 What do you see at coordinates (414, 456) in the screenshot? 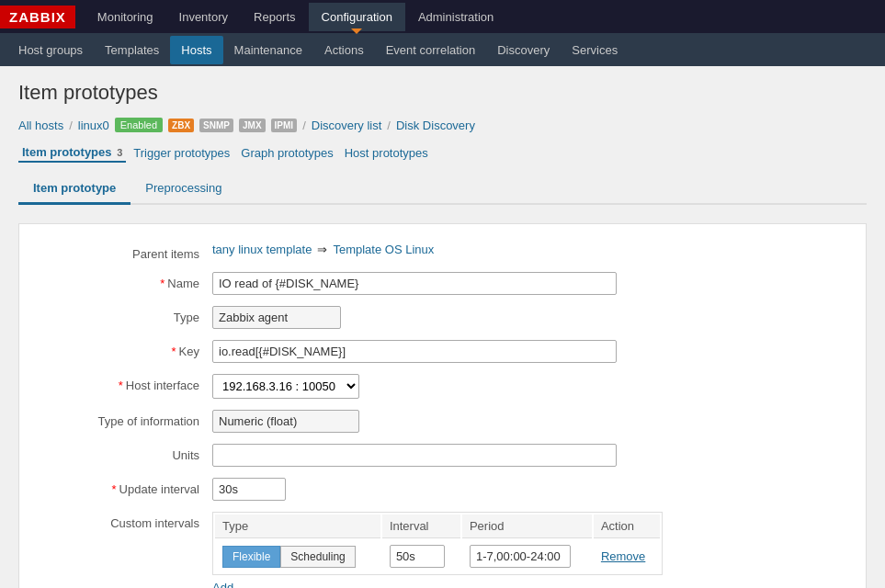
I see `units-input` at bounding box center [414, 456].